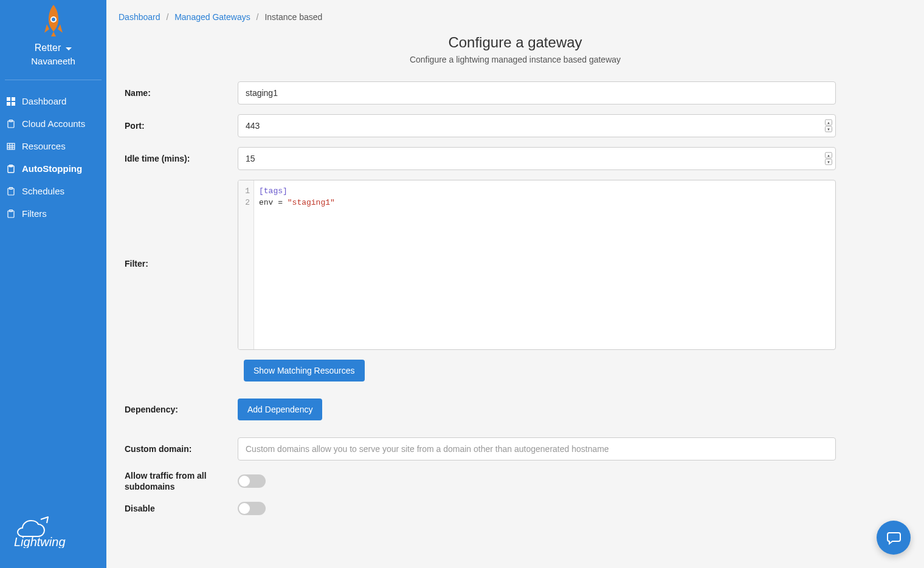 The height and width of the screenshot is (568, 924). I want to click on sidebar-item-schedules: Schedules, so click(53, 191).